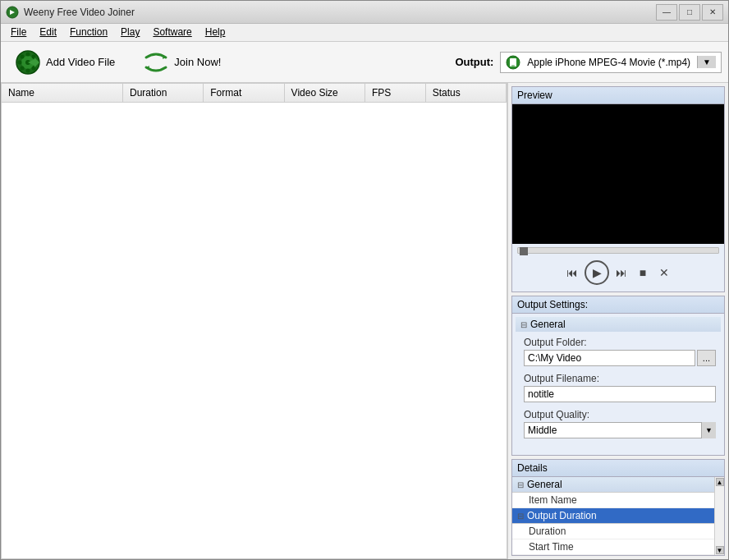 The height and width of the screenshot is (560, 729). What do you see at coordinates (524, 251) in the screenshot?
I see `seekbar-thumb` at bounding box center [524, 251].